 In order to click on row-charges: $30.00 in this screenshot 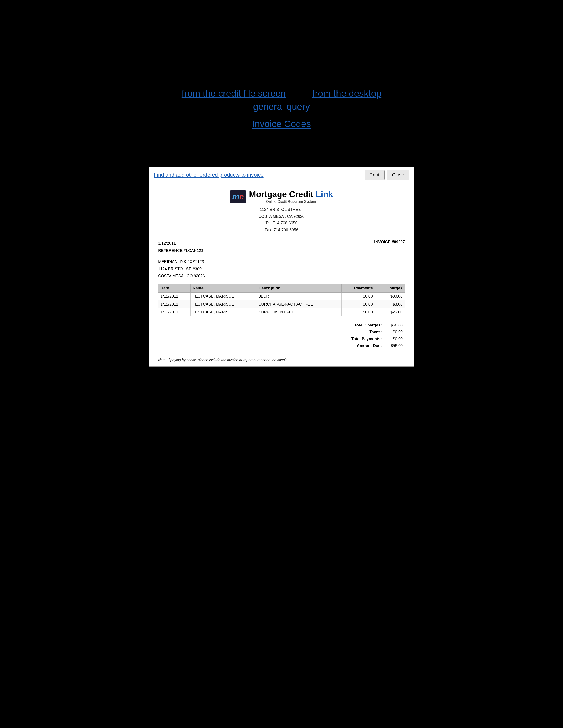, I will do `click(390, 297)`.